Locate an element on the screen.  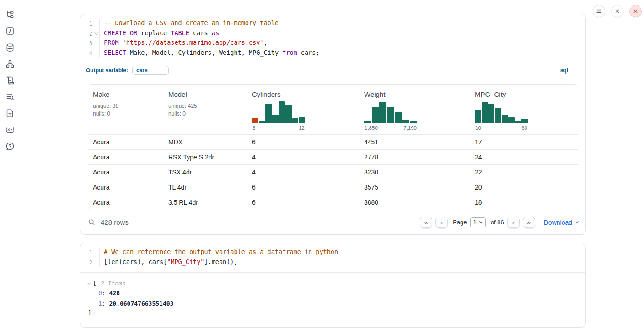
notebook-actions is located at coordinates (617, 11).